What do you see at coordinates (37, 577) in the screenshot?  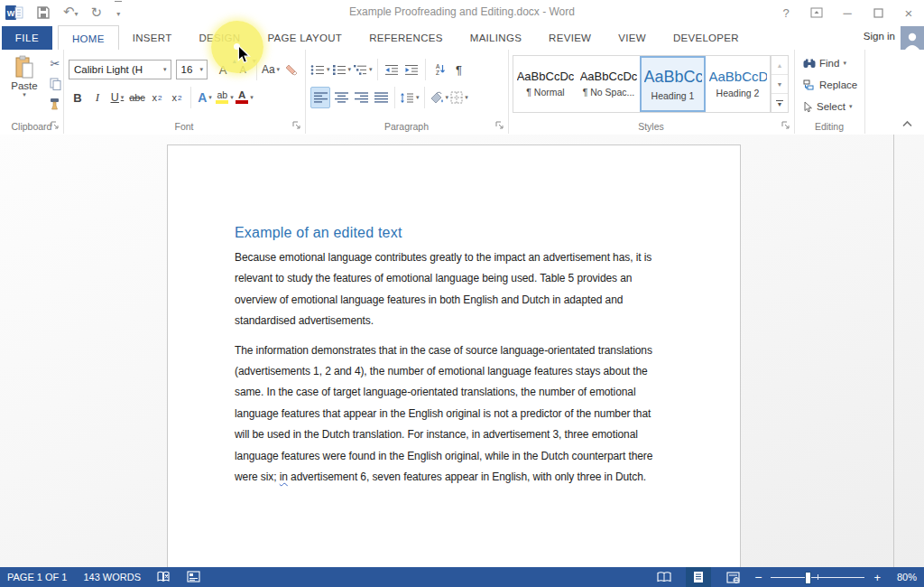 I see `page-indicator: PAGE 1 OF 1` at bounding box center [37, 577].